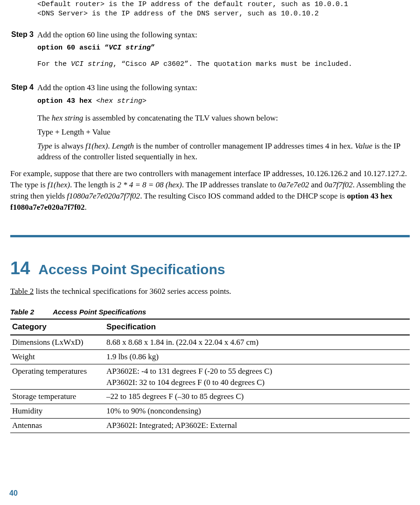 The height and width of the screenshot is (505, 420). What do you see at coordinates (210, 55) in the screenshot?
I see `step-3: Step 3 Add the option 60 line using the …` at bounding box center [210, 55].